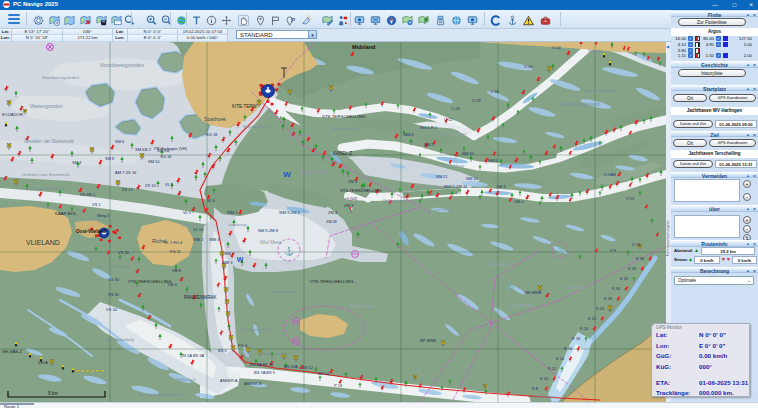  Describe the element at coordinates (502, 186) in the screenshot. I see `svg-text: OM 3` at that location.